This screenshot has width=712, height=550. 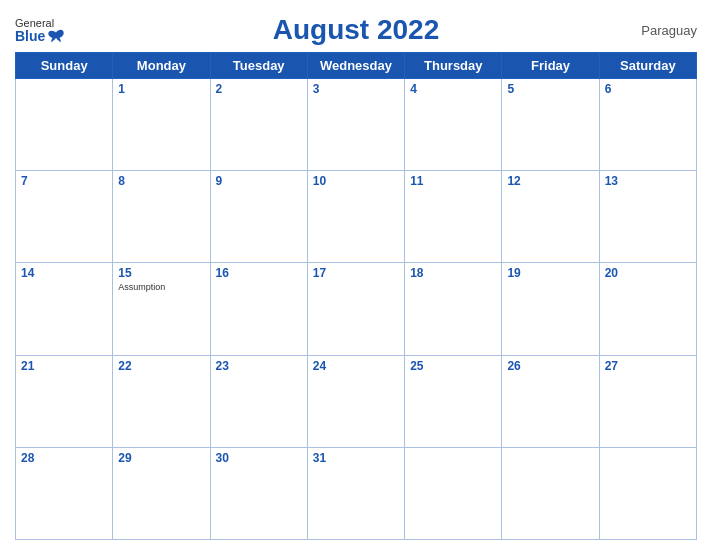 I want to click on calendar-cell: 13, so click(x=648, y=217).